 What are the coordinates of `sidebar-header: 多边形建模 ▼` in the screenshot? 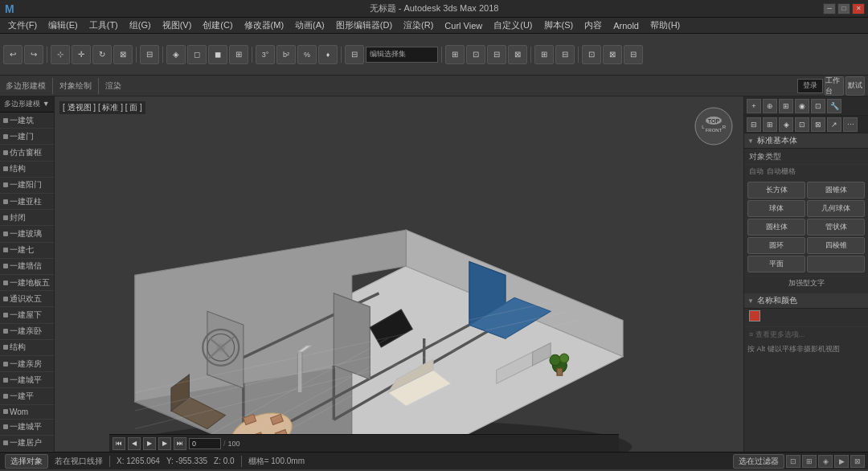 It's located at (27, 104).